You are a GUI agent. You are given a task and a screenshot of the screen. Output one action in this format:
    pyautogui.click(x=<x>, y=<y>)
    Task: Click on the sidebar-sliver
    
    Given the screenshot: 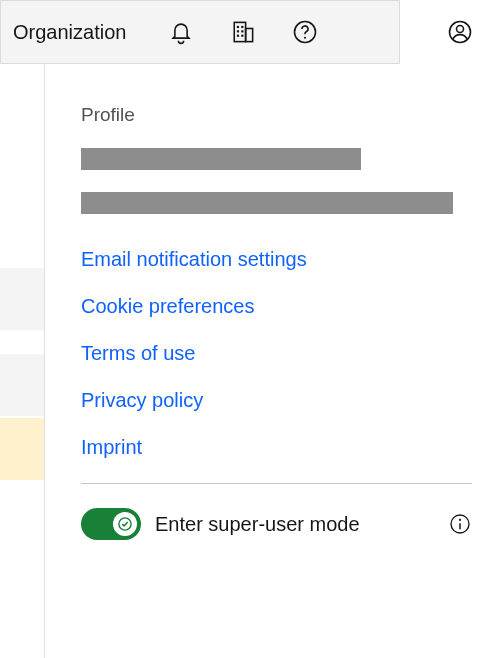 What is the action you would take?
    pyautogui.click(x=22, y=361)
    